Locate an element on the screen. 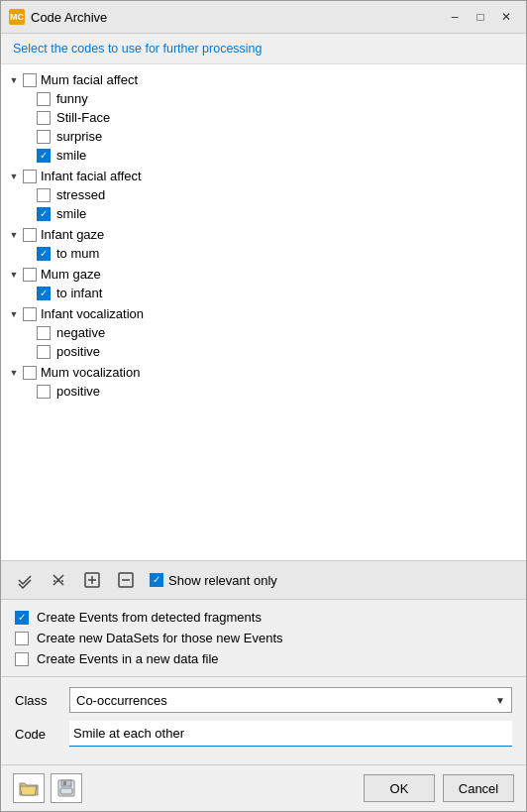 The image size is (527, 812). option-label-create-new-file: Create Events in a new data file is located at coordinates (128, 658).